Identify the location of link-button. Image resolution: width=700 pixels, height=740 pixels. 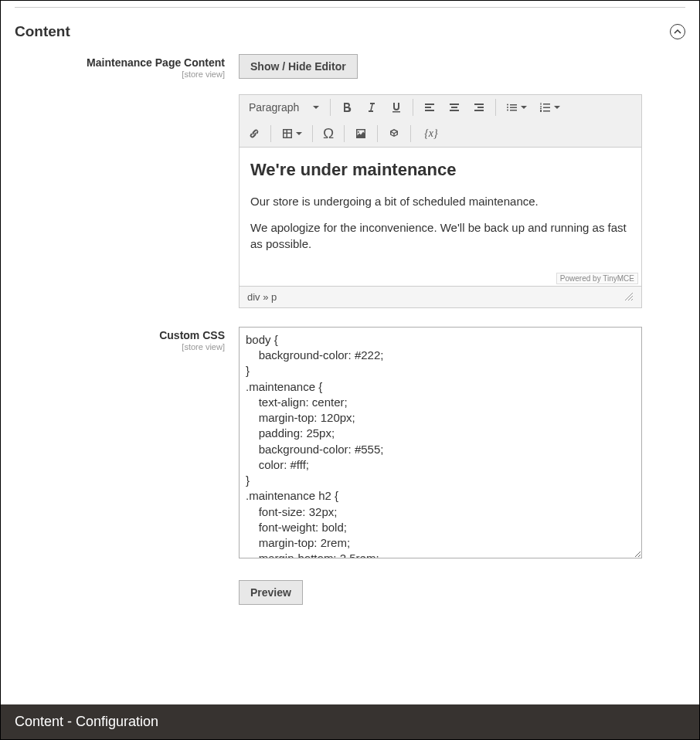
(254, 134).